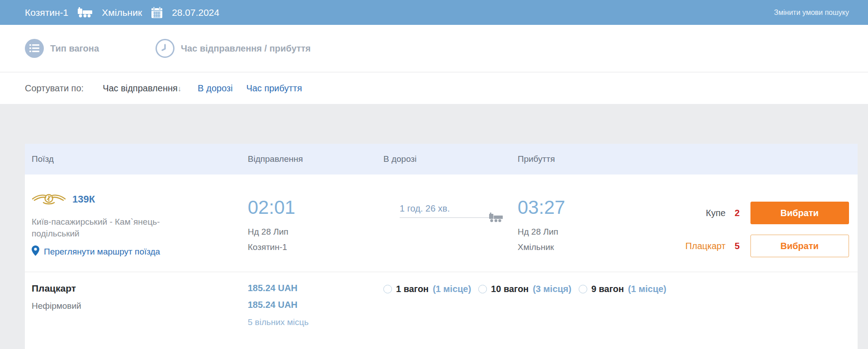 The height and width of the screenshot is (349, 868). I want to click on train-icon, so click(85, 13).